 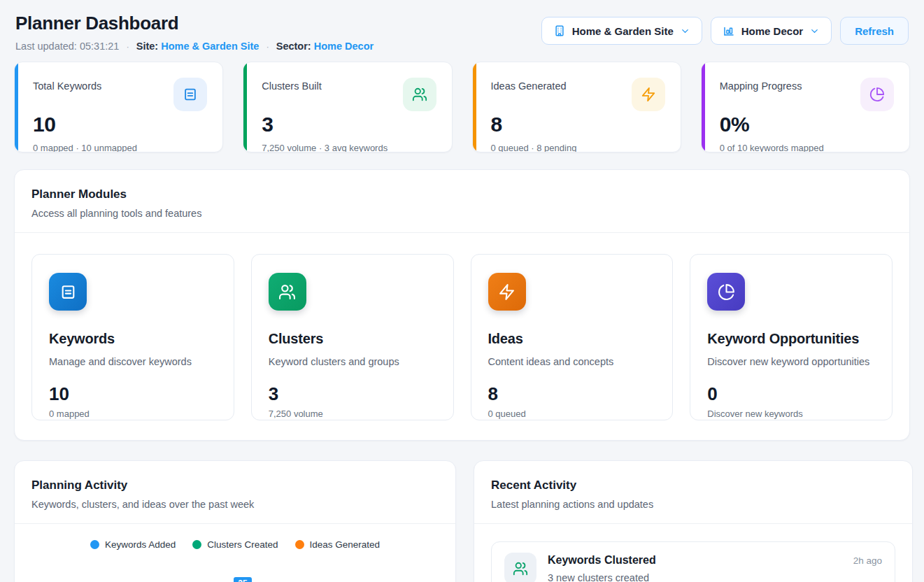 What do you see at coordinates (520, 567) in the screenshot?
I see `activity-icon-box` at bounding box center [520, 567].